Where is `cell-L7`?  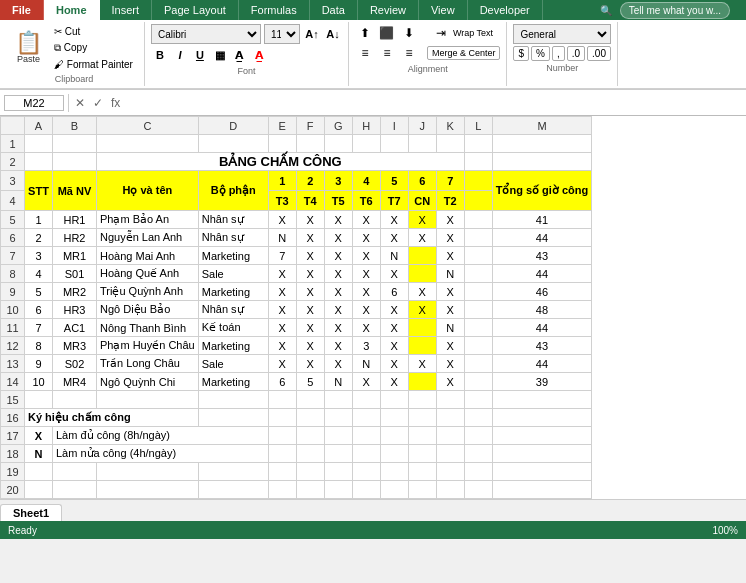 cell-L7 is located at coordinates (478, 256).